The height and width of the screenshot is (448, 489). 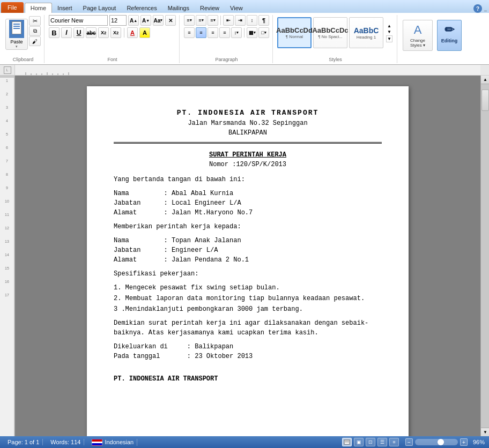 I want to click on font-name-input, so click(x=78, y=20).